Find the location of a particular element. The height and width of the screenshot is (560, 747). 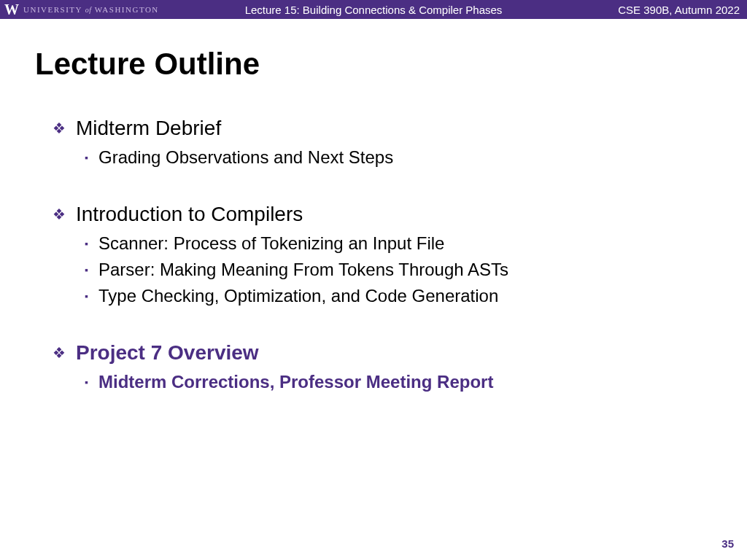

heading-text: Midterm Debrief is located at coordinates (149, 128).